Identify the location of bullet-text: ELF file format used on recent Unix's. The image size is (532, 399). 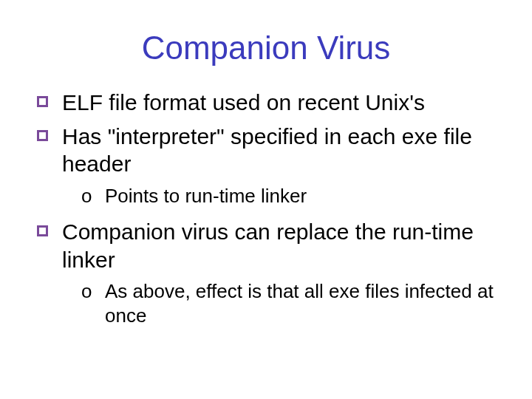
(244, 102).